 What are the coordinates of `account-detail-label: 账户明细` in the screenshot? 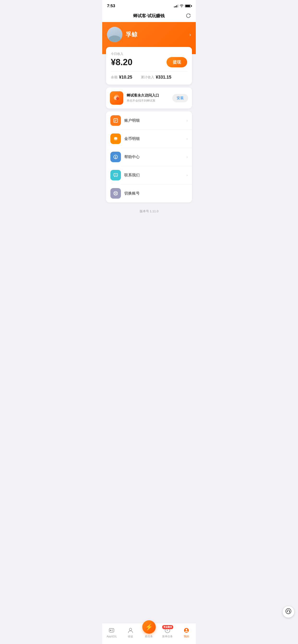 It's located at (154, 120).